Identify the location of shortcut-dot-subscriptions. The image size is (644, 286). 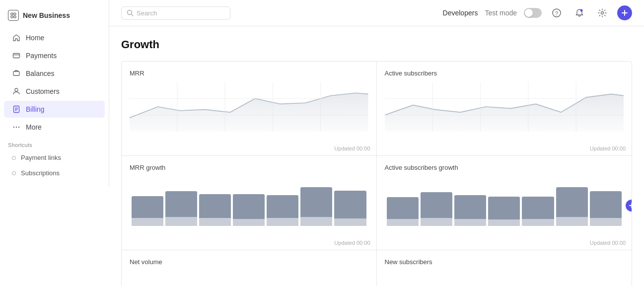
(14, 173).